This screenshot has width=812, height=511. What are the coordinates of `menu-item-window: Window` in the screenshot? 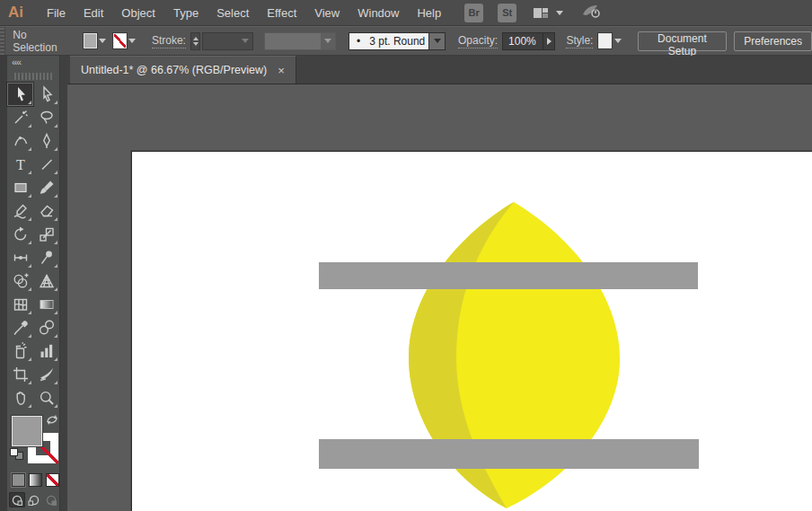 It's located at (378, 13).